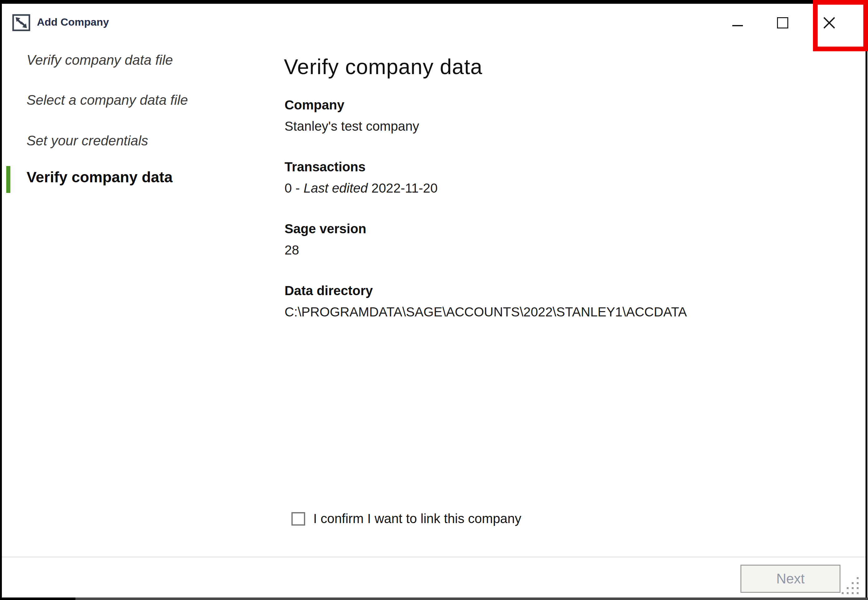 This screenshot has width=868, height=600. What do you see at coordinates (326, 240) in the screenshot?
I see `sage-version-field: Sage version 28` at bounding box center [326, 240].